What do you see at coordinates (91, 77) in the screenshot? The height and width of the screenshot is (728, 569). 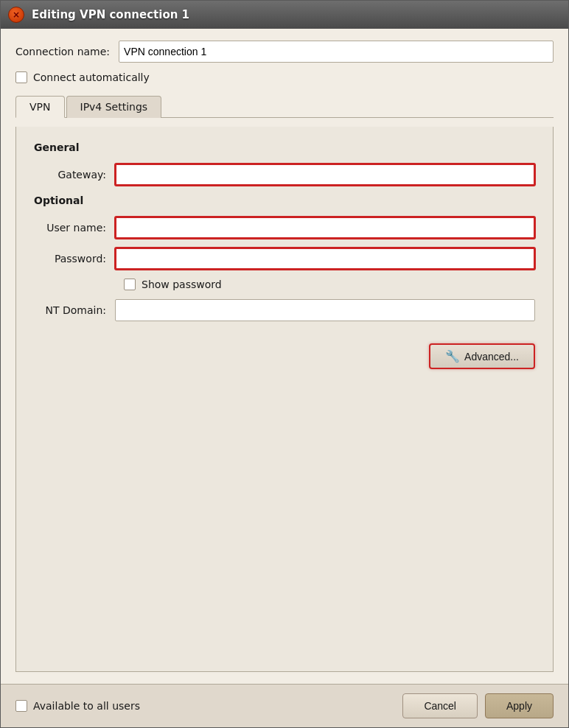 I see `connect-auto-label: Connect automatically` at bounding box center [91, 77].